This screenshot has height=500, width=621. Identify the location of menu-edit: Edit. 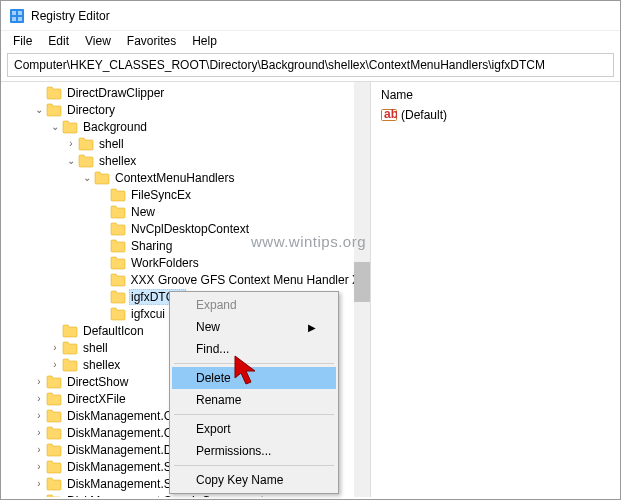
(58, 41).